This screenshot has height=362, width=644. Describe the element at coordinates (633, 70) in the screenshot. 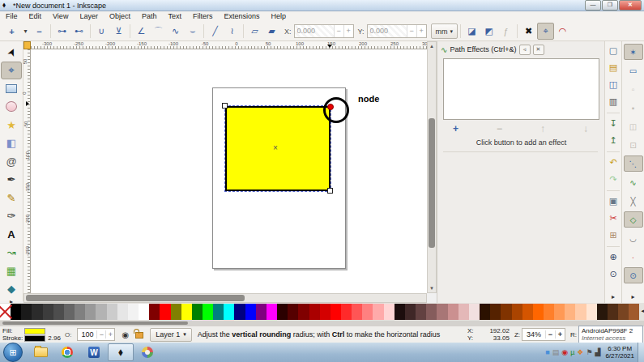

I see `snap-bounding-box: ▭` at that location.